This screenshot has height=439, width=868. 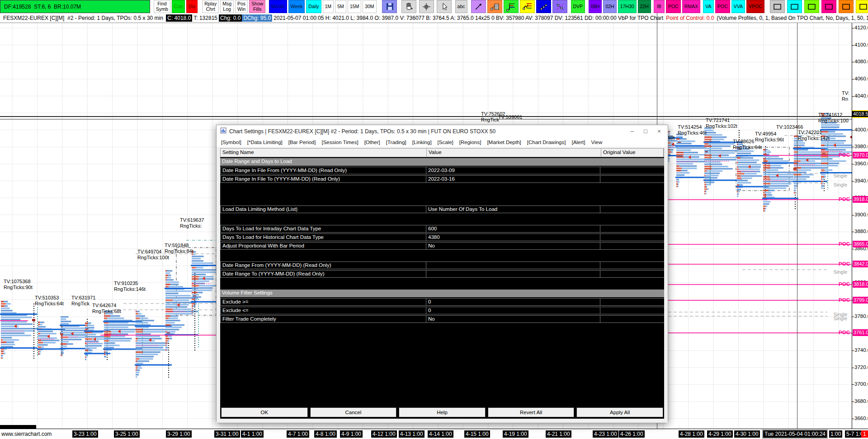 I want to click on toolbar-msg-log-button: Msg Log, so click(x=227, y=6).